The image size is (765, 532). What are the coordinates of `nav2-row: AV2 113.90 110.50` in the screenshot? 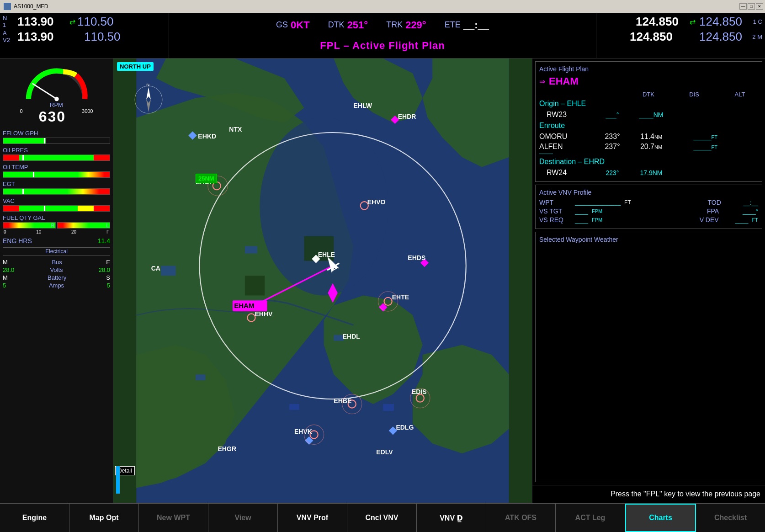 It's located at (84, 37).